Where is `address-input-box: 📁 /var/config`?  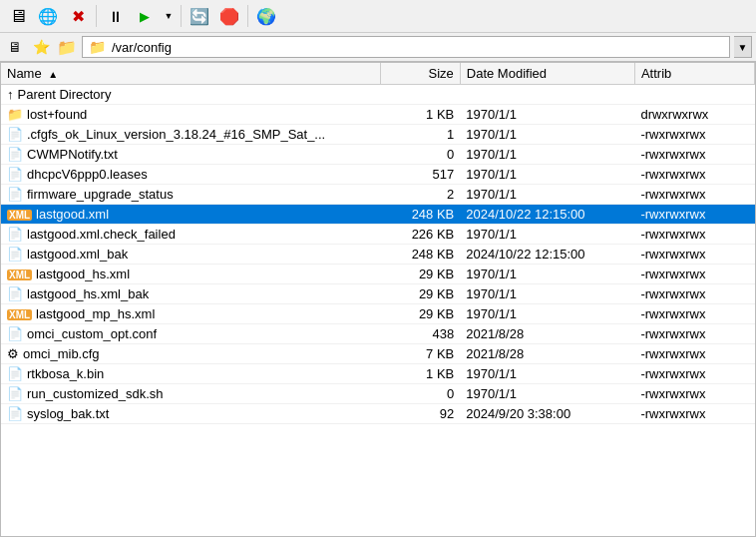
address-input-box: 📁 /var/config is located at coordinates (406, 47).